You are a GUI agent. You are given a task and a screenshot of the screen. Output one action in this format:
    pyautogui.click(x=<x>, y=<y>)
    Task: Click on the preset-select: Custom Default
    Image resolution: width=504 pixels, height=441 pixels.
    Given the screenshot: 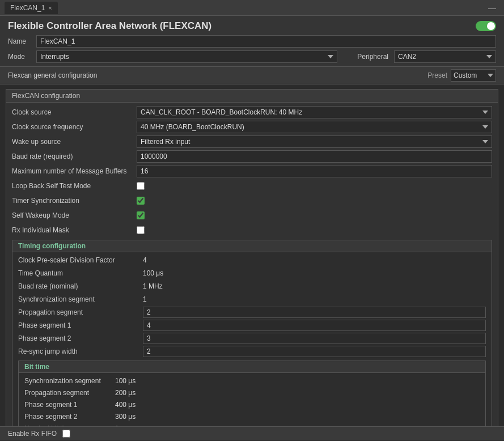 What is the action you would take?
    pyautogui.click(x=473, y=75)
    